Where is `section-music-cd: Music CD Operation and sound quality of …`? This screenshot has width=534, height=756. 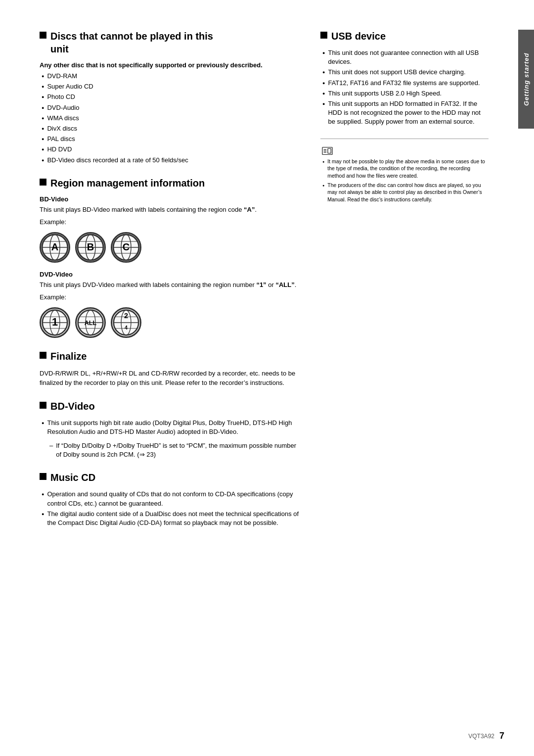 section-music-cd: Music CD Operation and sound quality of … is located at coordinates (170, 499).